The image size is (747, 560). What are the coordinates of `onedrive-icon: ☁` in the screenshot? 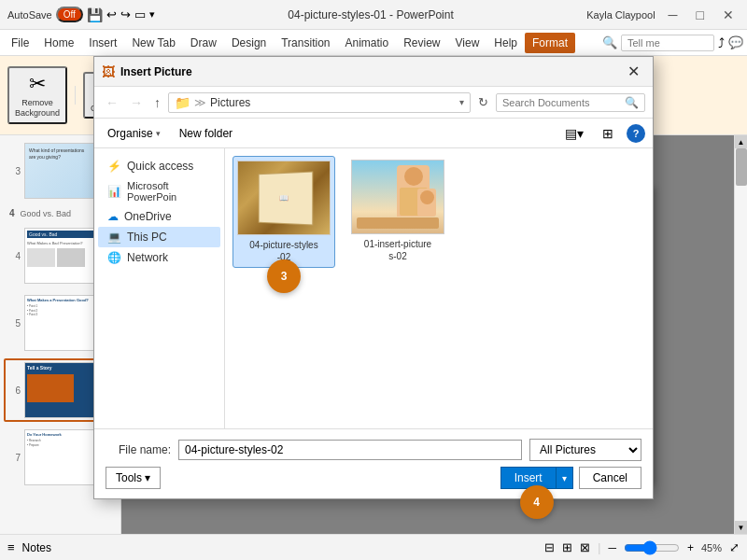 It's located at (113, 217).